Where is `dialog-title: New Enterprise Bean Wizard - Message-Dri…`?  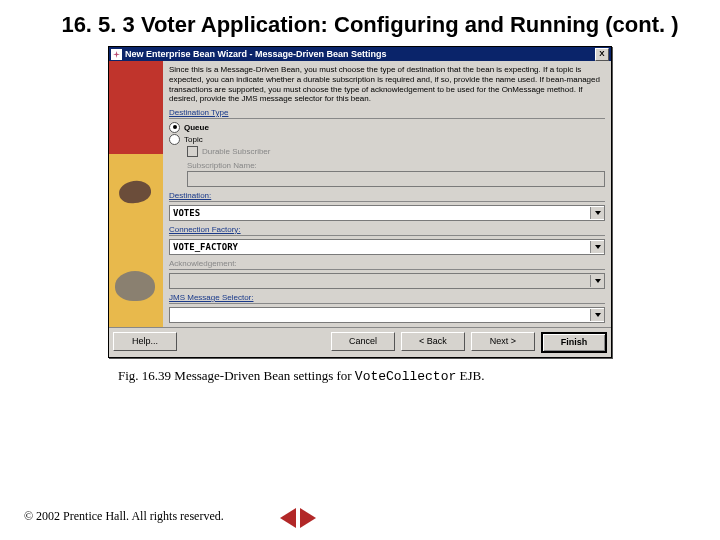
dialog-title: New Enterprise Bean Wizard - Message-Dri… is located at coordinates (360, 54).